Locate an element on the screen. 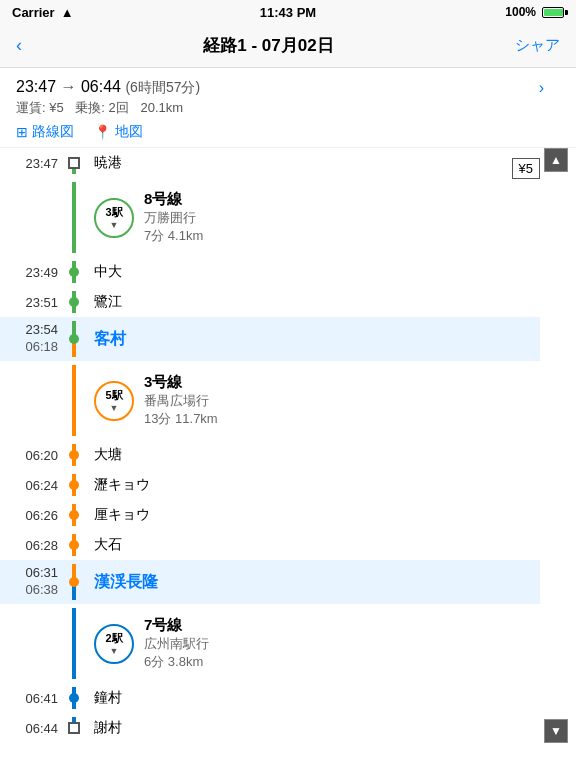 The height and width of the screenshot is (768, 576). summary-section: 23:47 → 06:44 (6時間57分) › 運賃: ¥5 乗換: 2回 2… is located at coordinates (288, 108).